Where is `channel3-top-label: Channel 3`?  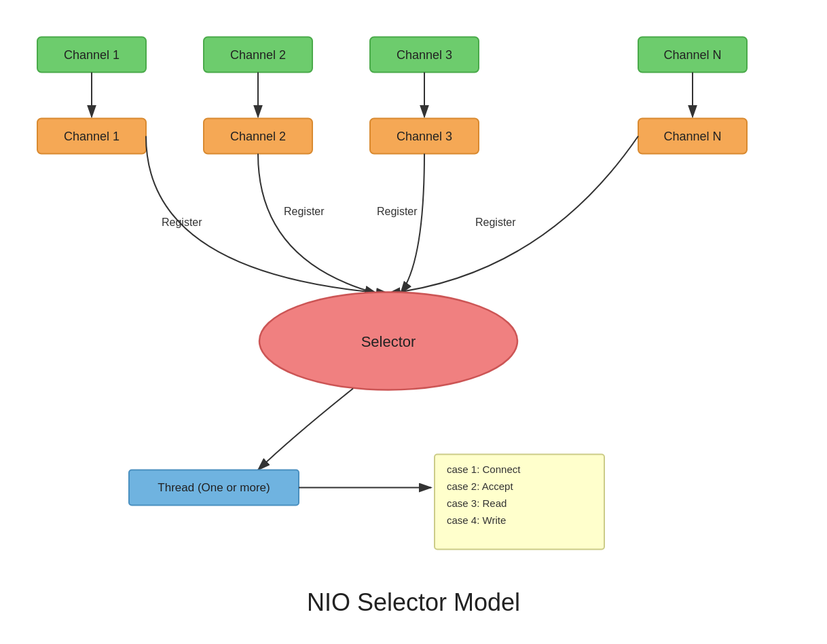
channel3-top-label: Channel 3 is located at coordinates (424, 55).